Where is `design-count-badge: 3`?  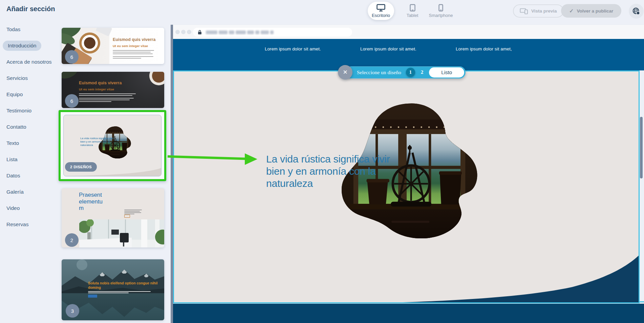 design-count-badge: 3 is located at coordinates (72, 311).